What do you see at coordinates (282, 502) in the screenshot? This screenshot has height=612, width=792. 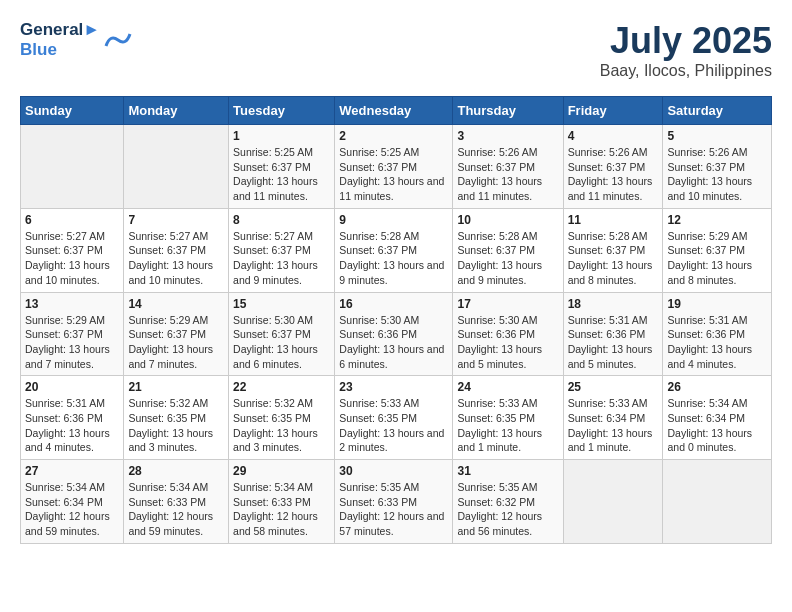 I see `calendar-cell: 29Sunrise: 5:34 AM Sunset: 6:33 PM Dayli…` at bounding box center [282, 502].